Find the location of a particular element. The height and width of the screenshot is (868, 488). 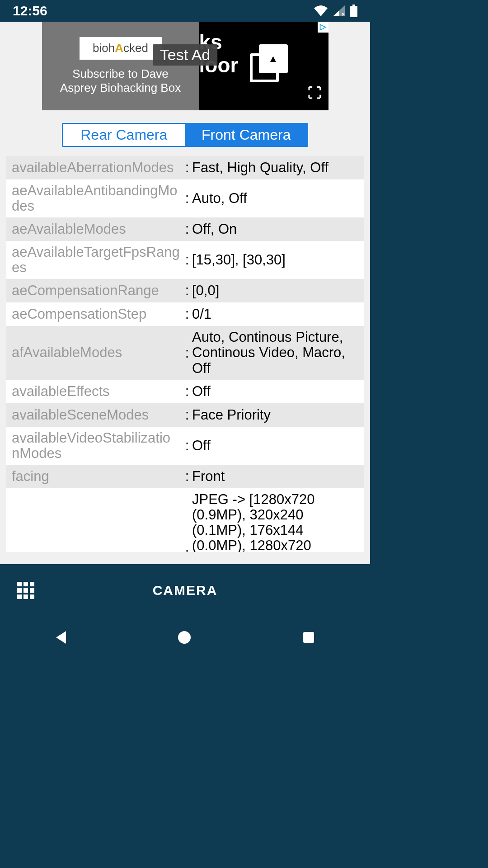

ad-logo-accent: A is located at coordinates (119, 48).